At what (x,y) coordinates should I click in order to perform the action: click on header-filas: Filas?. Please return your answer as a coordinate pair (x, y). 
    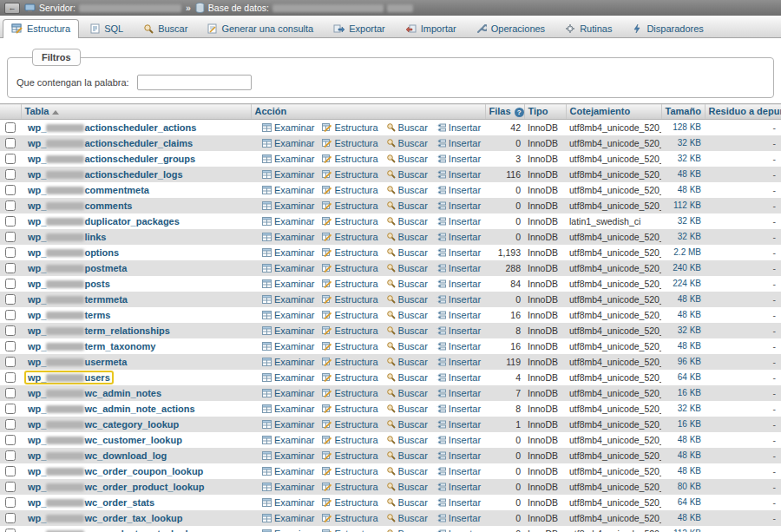
    Looking at the image, I should click on (505, 112).